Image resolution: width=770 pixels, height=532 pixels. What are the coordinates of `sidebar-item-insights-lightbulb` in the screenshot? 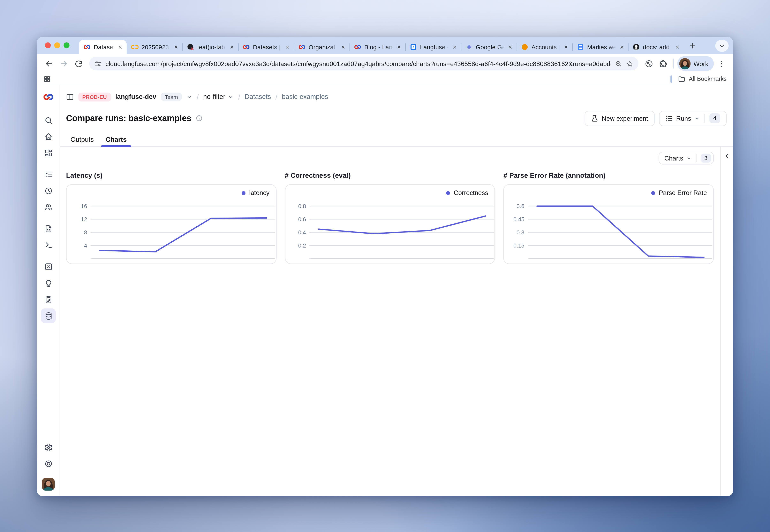 It's located at (48, 283).